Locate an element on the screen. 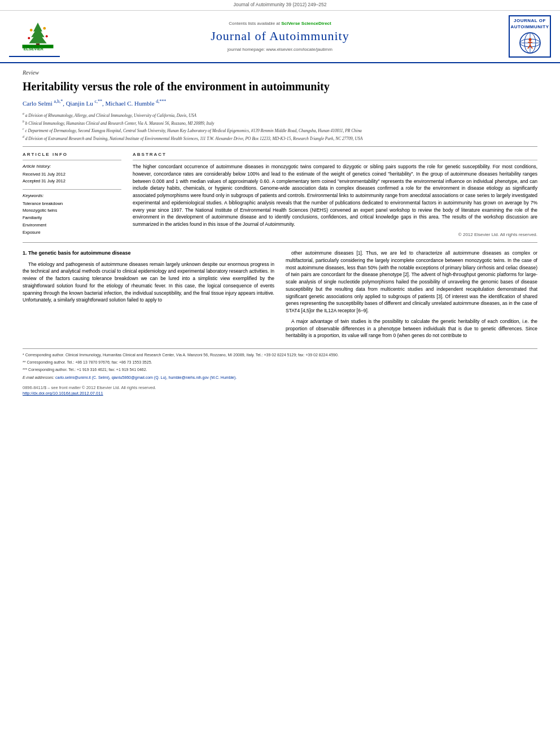  article-info-block: Article history: Received 31 July 2012 A… is located at coordinates (72, 200).